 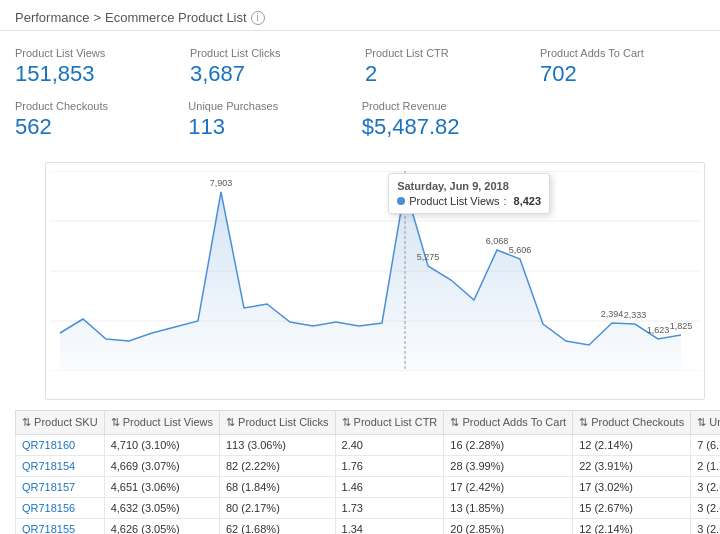 What do you see at coordinates (448, 53) in the screenshot?
I see `metric-label: Product List CTR` at bounding box center [448, 53].